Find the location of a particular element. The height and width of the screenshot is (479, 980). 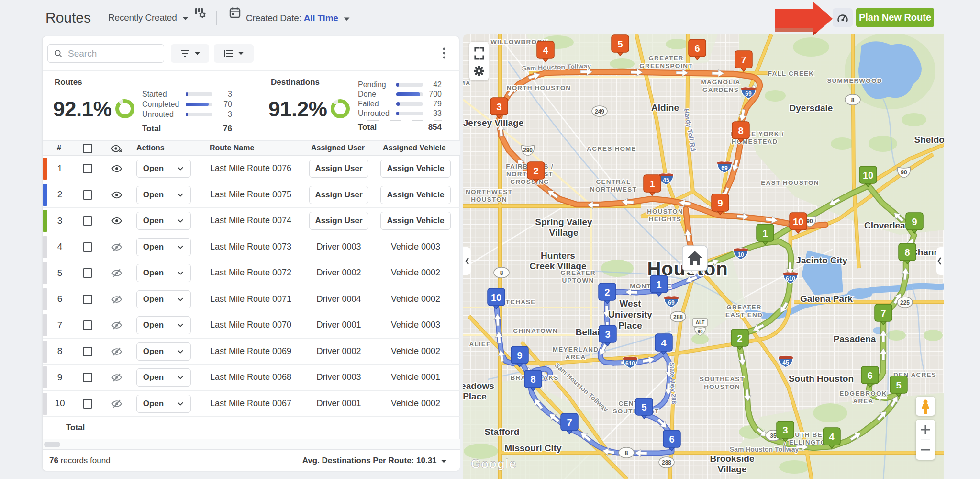

svg-text: EDGEBROOK is located at coordinates (863, 394).